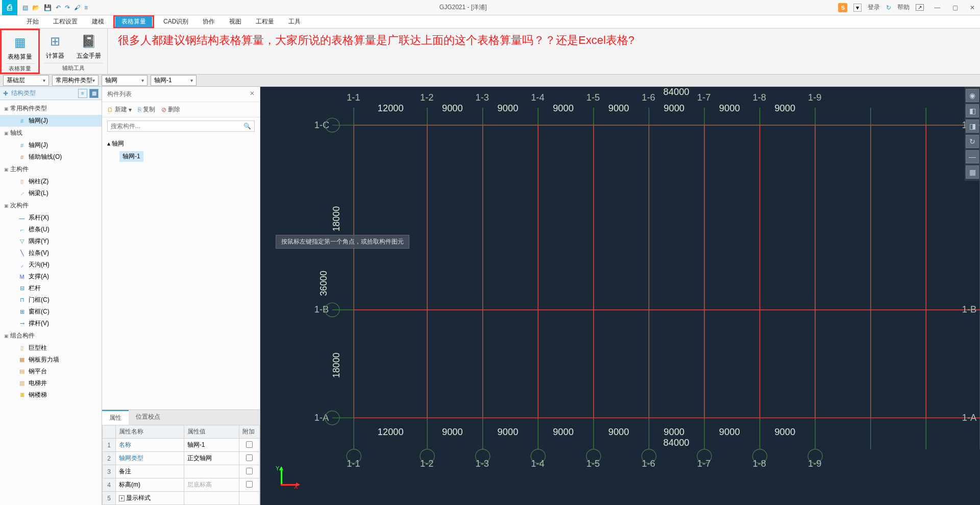 This screenshot has width=980, height=505. Describe the element at coordinates (537, 98) in the screenshot. I see `svg-text: 1-4` at that location.